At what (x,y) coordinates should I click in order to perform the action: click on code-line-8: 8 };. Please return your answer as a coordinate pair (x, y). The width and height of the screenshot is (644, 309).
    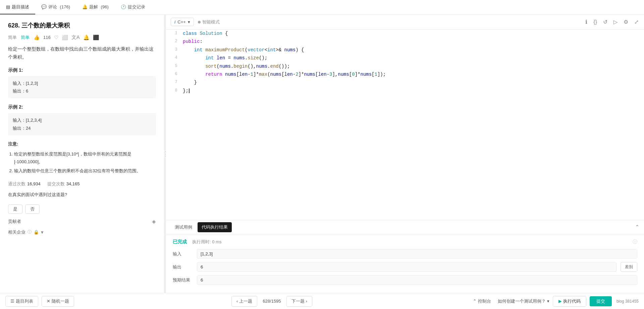
    Looking at the image, I should click on (405, 91).